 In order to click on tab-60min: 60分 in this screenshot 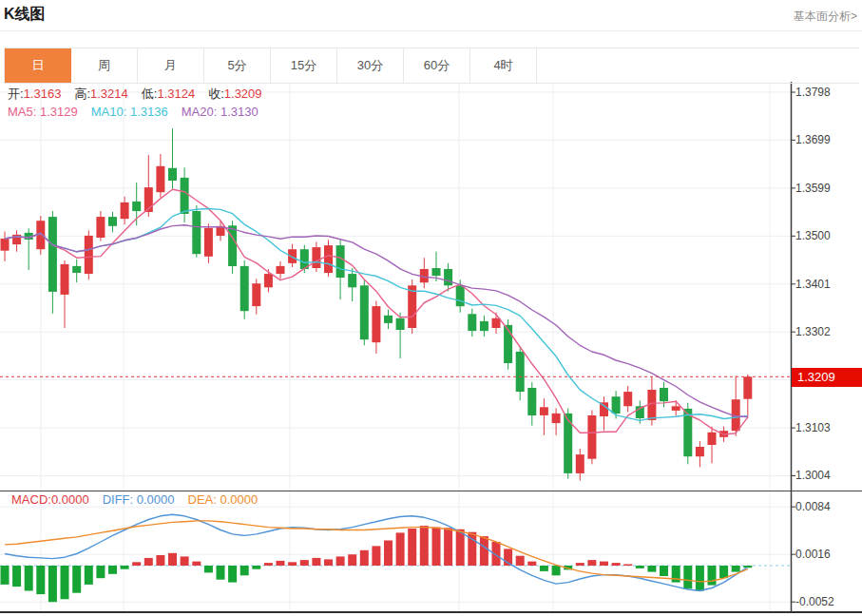, I will do `click(437, 66)`.